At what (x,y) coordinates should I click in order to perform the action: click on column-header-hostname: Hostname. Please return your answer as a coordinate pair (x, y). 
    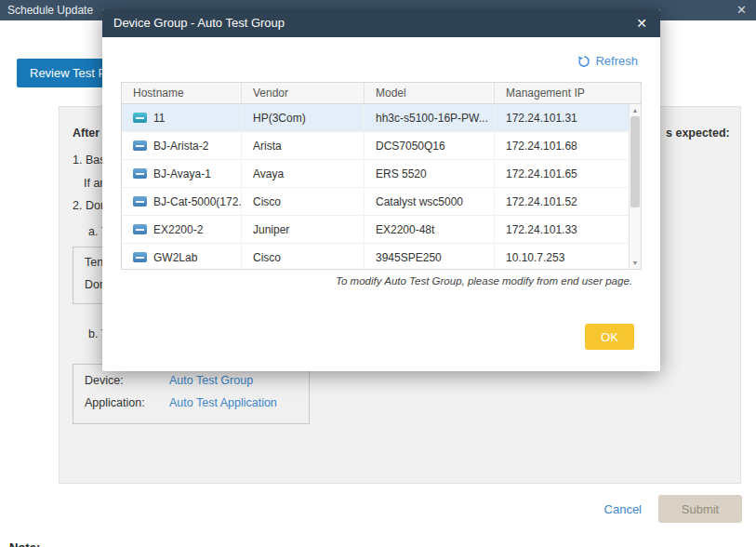
    Looking at the image, I should click on (182, 93).